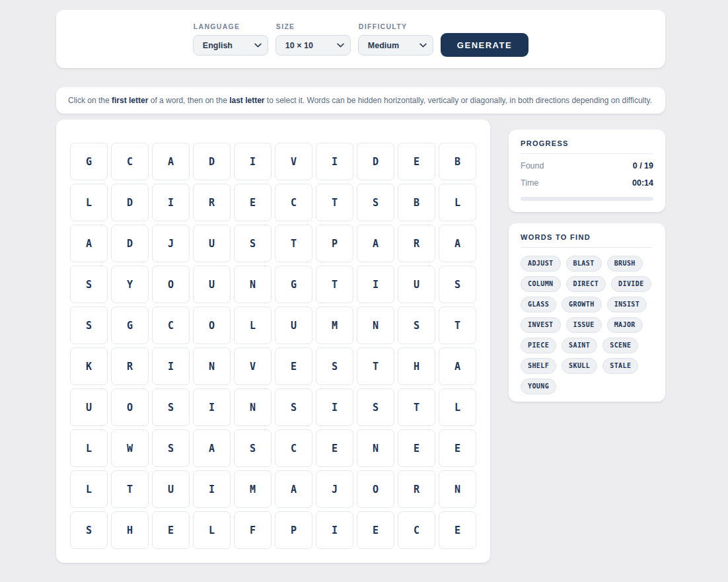 This screenshot has width=728, height=582. Describe the element at coordinates (129, 448) in the screenshot. I see `grid-cell: W` at that location.